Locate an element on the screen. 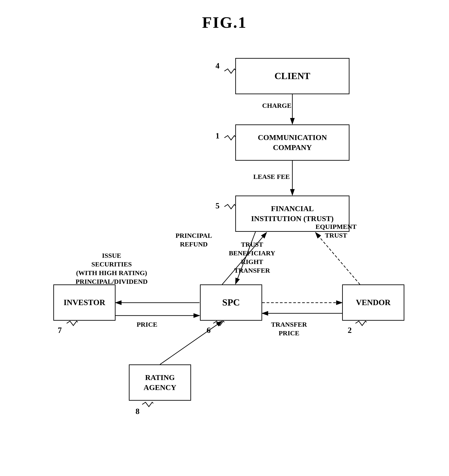 This screenshot has height=476, width=449. refnum-1: 1 is located at coordinates (217, 136).